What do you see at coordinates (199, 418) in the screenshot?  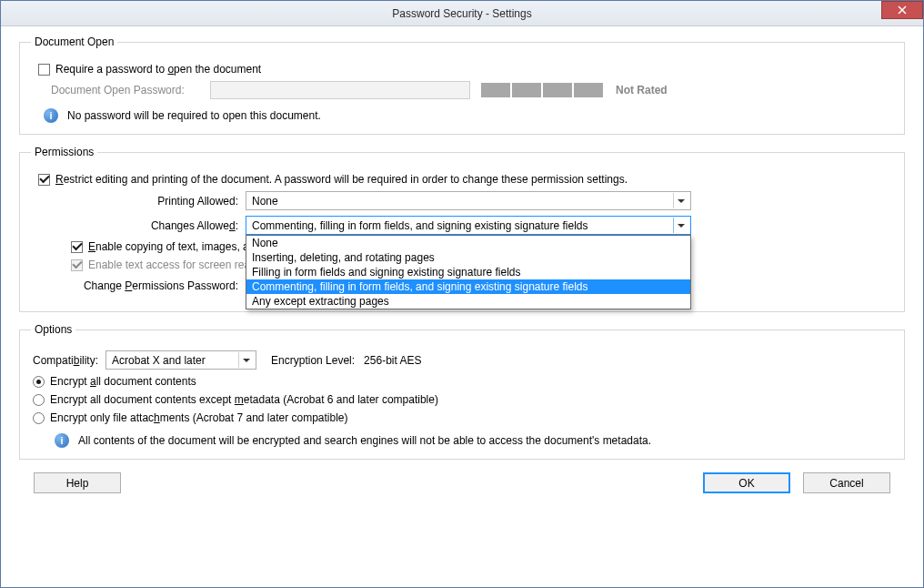 I see `encrypt-attachments-label: Encrypt only file attachments (Acrobat 7…` at bounding box center [199, 418].